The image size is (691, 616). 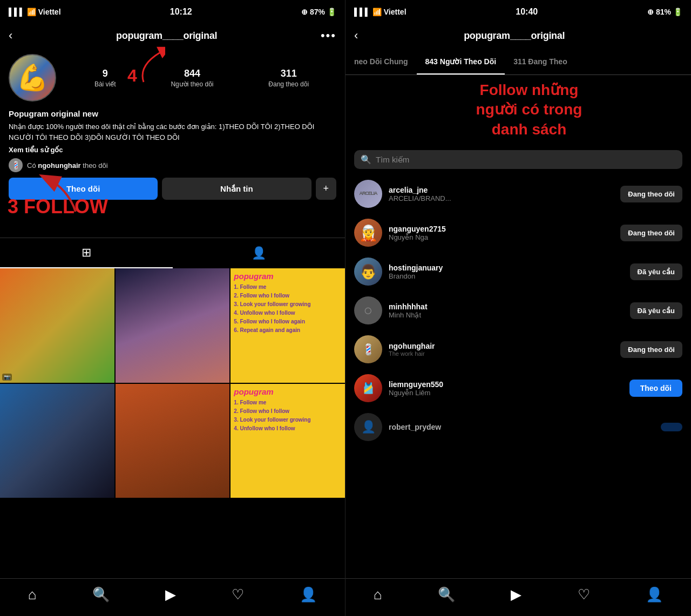 What do you see at coordinates (288, 326) in the screenshot?
I see `popugram-card-1: popugram 1. Follow me 2. Follow who I fo…` at bounding box center [288, 326].